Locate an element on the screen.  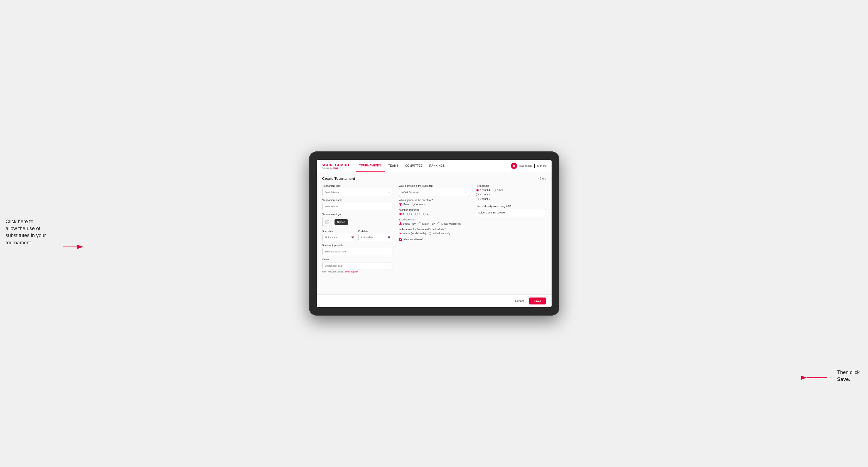
rounds-radio-group: 1 2 3 4 is located at coordinates (434, 214).